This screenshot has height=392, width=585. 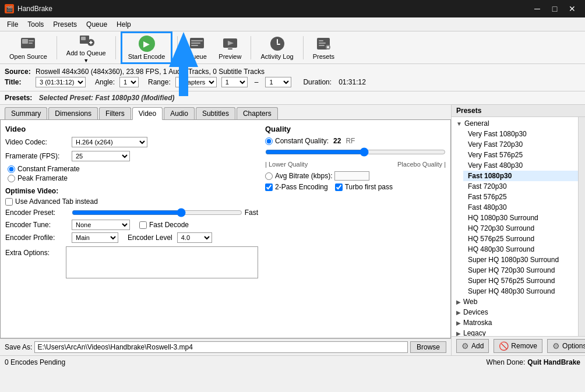 I want to click on two-pass-checkbox, so click(x=269, y=188).